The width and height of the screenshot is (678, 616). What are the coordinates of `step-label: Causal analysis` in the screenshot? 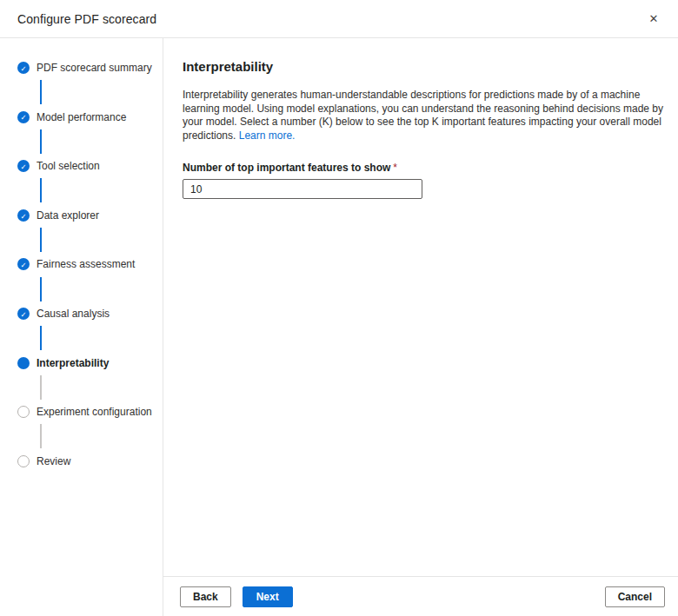 It's located at (73, 314).